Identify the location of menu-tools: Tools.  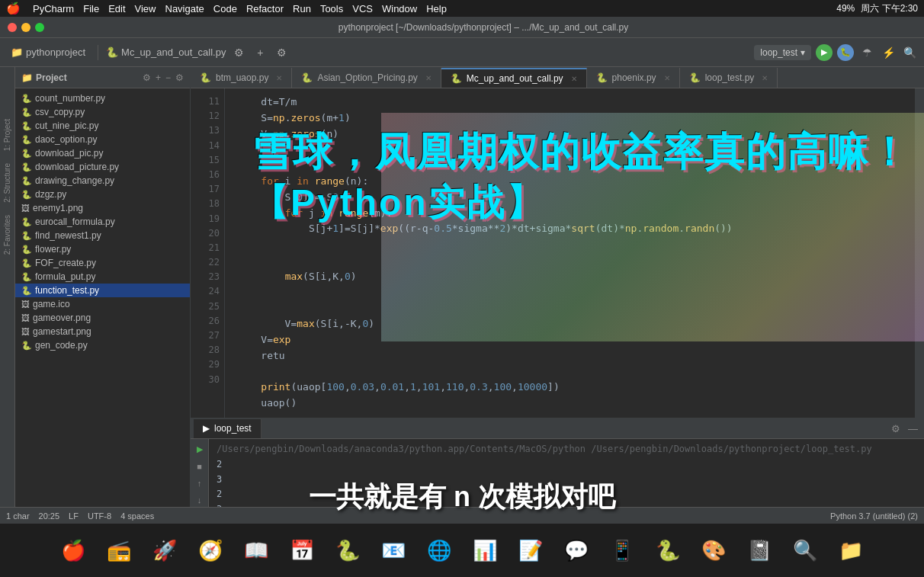
(332, 9).